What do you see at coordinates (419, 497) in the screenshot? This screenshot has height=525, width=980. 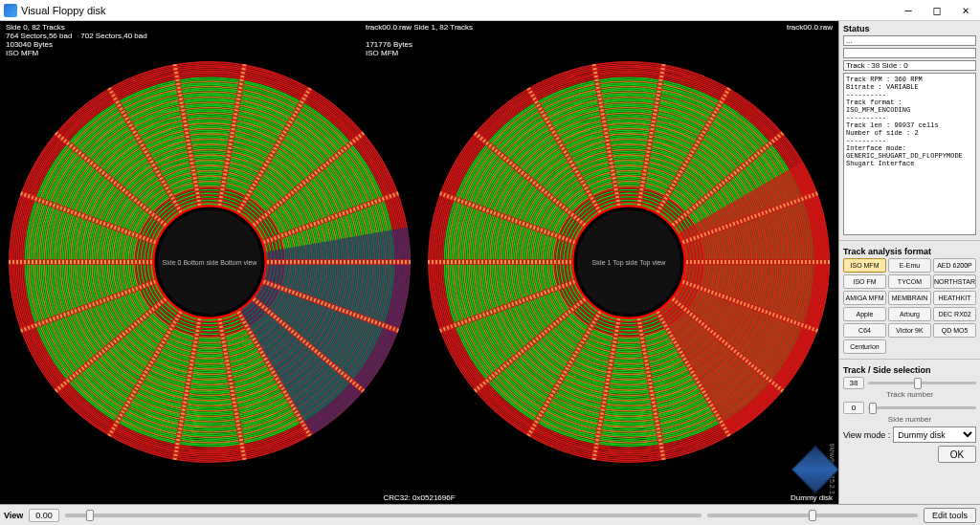 I see `crc-label: CRC32: 0x0521696F` at bounding box center [419, 497].